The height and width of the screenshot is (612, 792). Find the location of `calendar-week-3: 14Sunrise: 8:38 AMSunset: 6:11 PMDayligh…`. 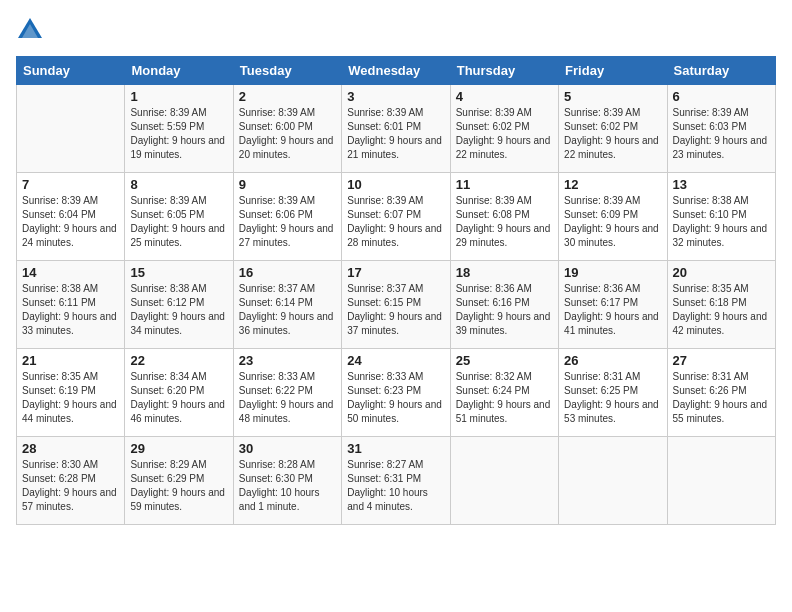

calendar-week-3: 14Sunrise: 8:38 AMSunset: 6:11 PMDayligh… is located at coordinates (396, 305).